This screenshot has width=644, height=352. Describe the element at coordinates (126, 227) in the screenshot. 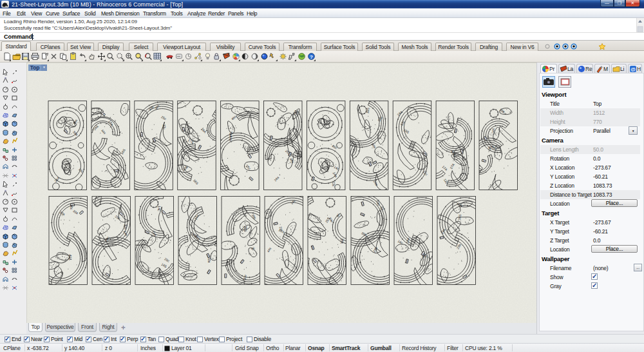

I see `svg-text: 30e` at that location.